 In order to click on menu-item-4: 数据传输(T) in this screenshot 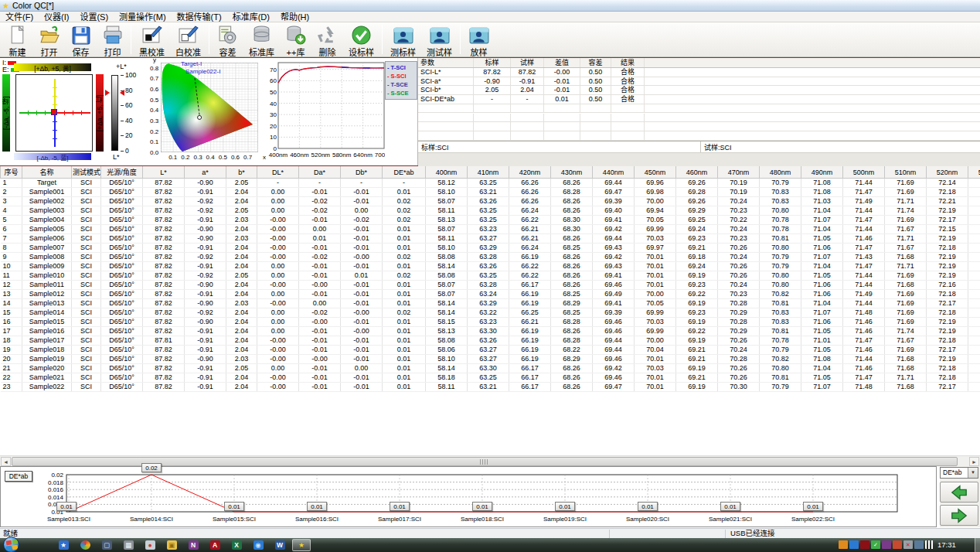, I will do `click(199, 17)`.